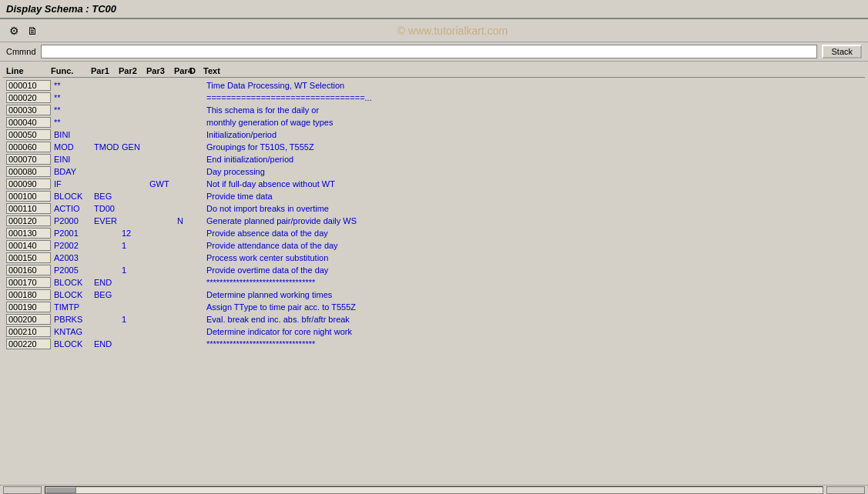  Describe the element at coordinates (434, 159) in the screenshot. I see `table-row: 000070 EINI End initialization/period` at that location.